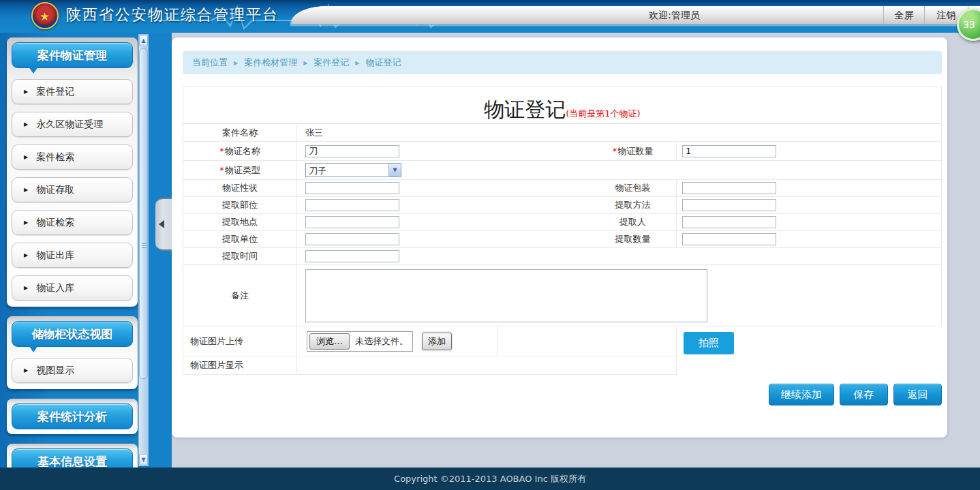  What do you see at coordinates (72, 255) in the screenshot?
I see `sidebar-item-evidence-outbound: ▶ 物证出库` at bounding box center [72, 255].